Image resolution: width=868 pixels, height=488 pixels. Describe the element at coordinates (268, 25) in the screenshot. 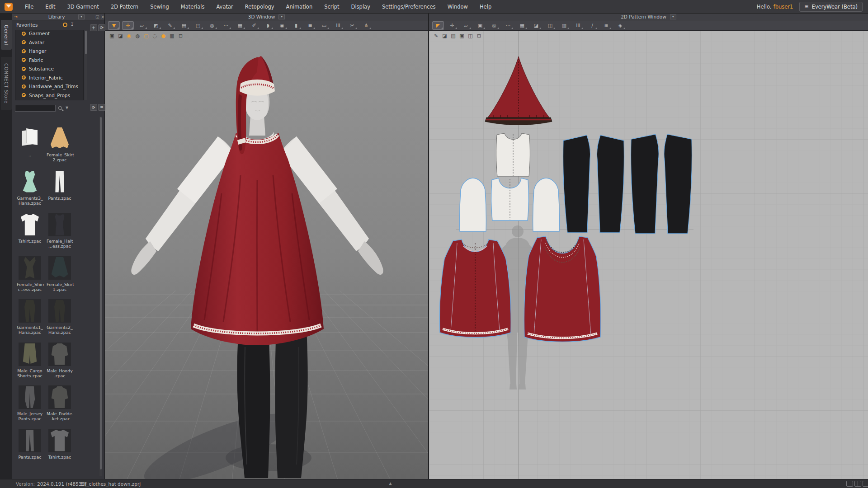

I see `steam-iron-tool-button: ◗` at that location.